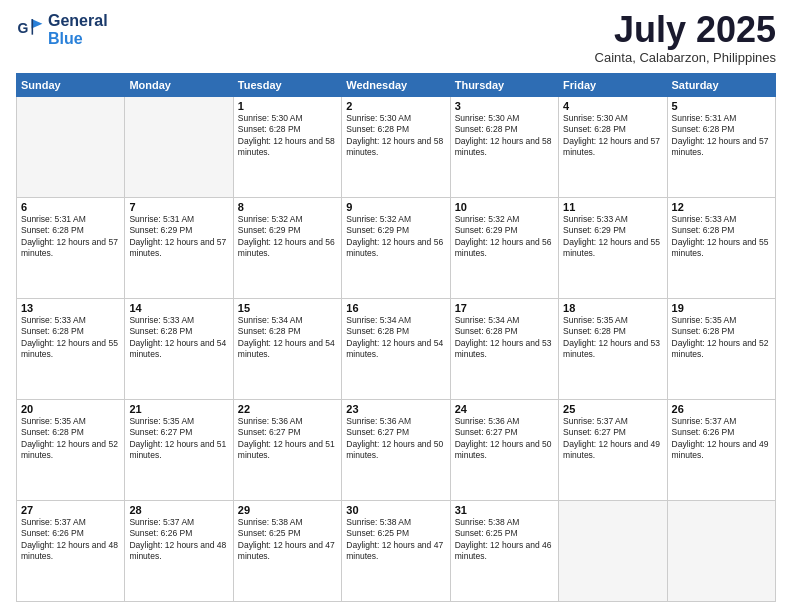 Image resolution: width=792 pixels, height=612 pixels. I want to click on day-number: 14, so click(178, 308).